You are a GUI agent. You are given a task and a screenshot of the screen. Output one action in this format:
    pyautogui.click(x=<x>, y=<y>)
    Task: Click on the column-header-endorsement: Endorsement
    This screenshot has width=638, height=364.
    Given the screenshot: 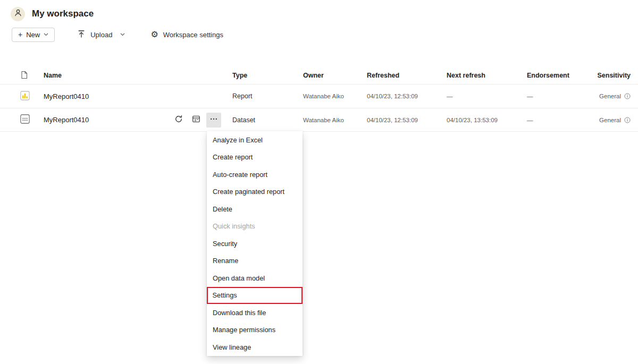 What is the action you would take?
    pyautogui.click(x=551, y=75)
    